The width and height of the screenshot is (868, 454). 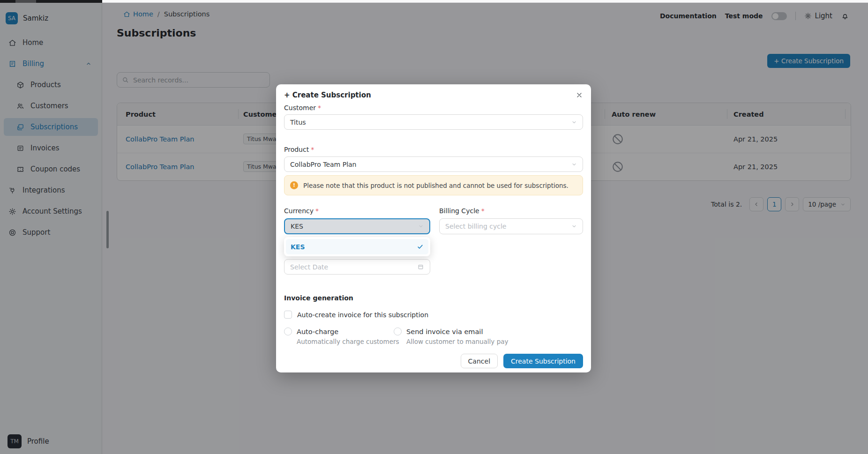 I want to click on currency-option-label: KES, so click(x=298, y=247).